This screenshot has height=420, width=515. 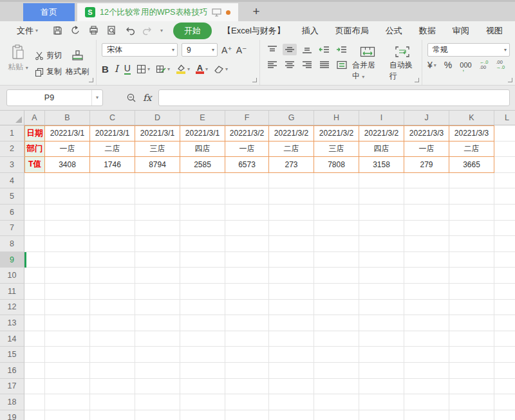 What do you see at coordinates (131, 98) in the screenshot?
I see `search-zoom-icon` at bounding box center [131, 98].